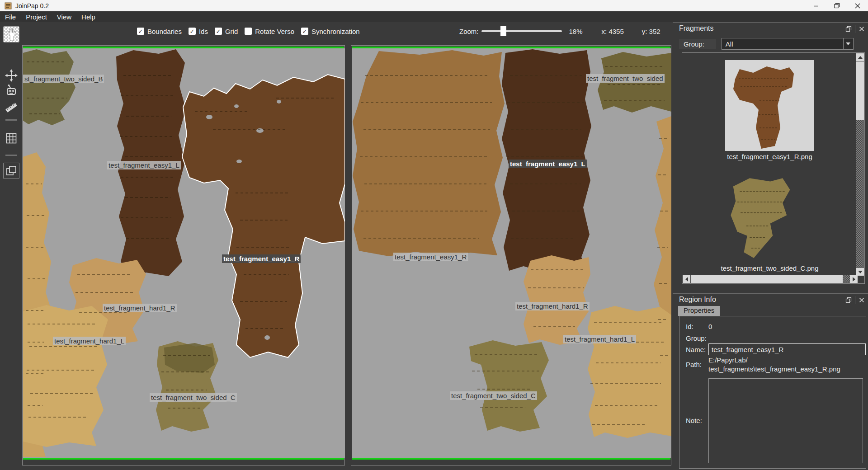 This screenshot has height=470, width=868. I want to click on checkbox-label: Synchronization, so click(335, 32).